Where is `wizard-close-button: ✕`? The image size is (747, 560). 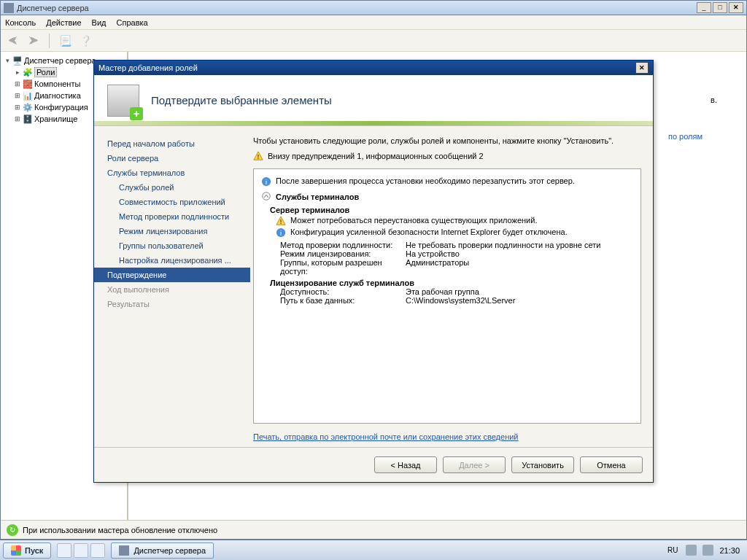 wizard-close-button: ✕ is located at coordinates (642, 68).